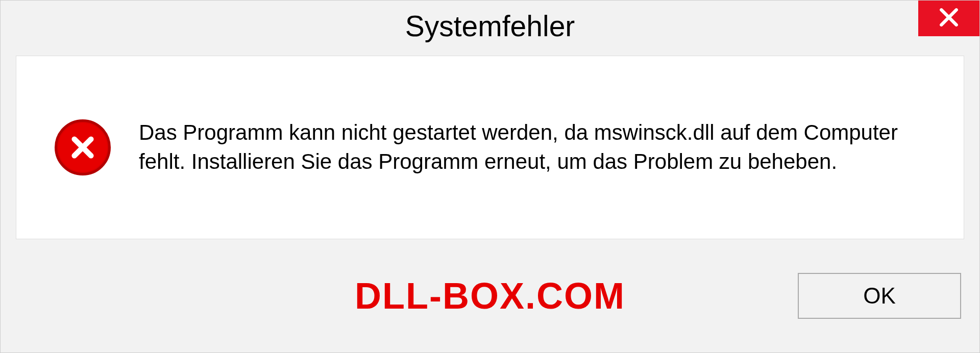 The height and width of the screenshot is (353, 980). What do you see at coordinates (490, 26) in the screenshot?
I see `titlebar: Systemfehler` at bounding box center [490, 26].